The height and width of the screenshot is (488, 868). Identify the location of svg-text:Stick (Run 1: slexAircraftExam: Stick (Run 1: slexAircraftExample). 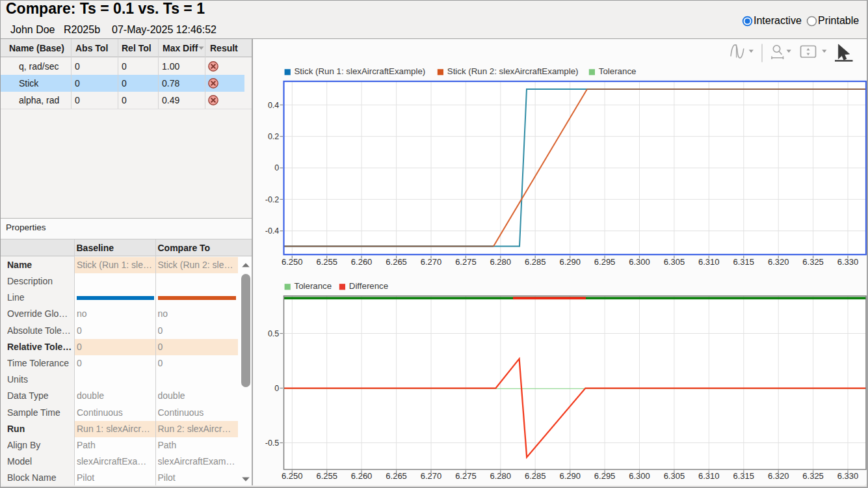
(360, 72).